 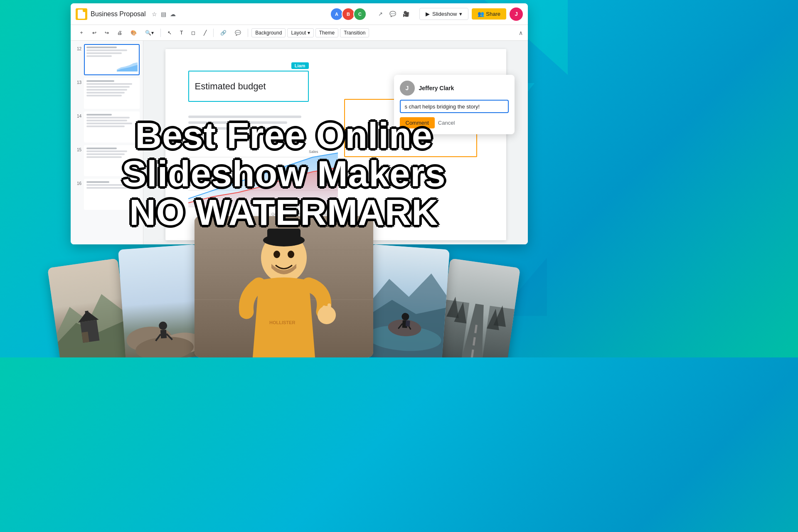 I want to click on foggy-road-svg, so click(x=478, y=308).